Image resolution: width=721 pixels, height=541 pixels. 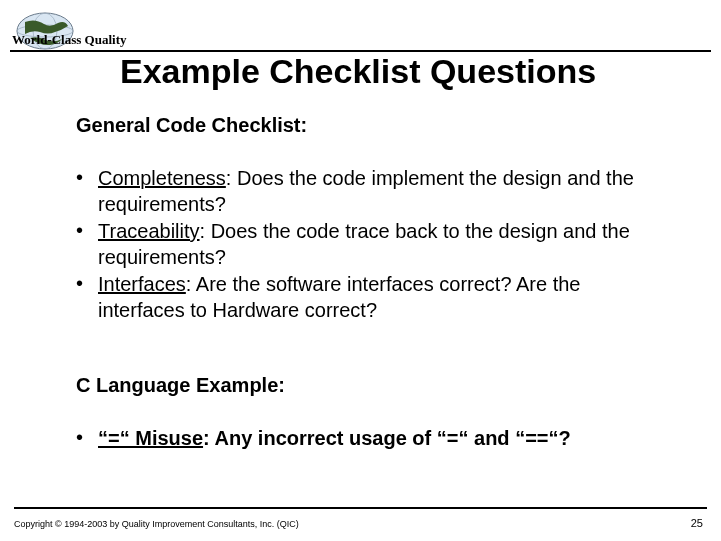 I want to click on list-item-body: Completeness: Does the code implement th…, so click(x=380, y=192).